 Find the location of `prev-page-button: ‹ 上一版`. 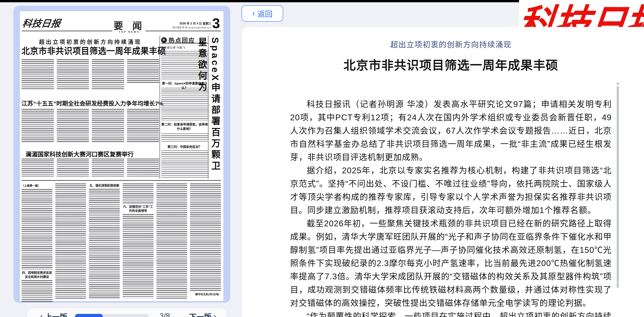

prev-page-button: ‹ 上一版 is located at coordinates (54, 314).